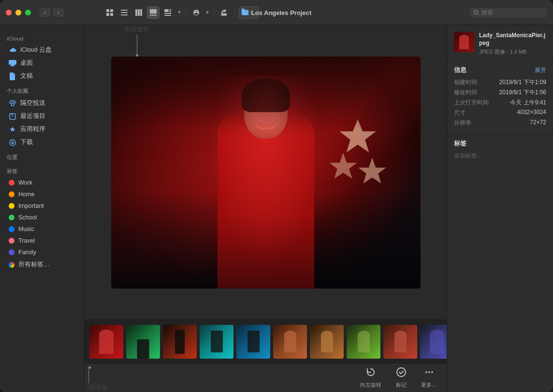 The height and width of the screenshot is (392, 553). Describe the element at coordinates (34, 265) in the screenshot. I see `tag-all-label: 所有标签…` at that location.